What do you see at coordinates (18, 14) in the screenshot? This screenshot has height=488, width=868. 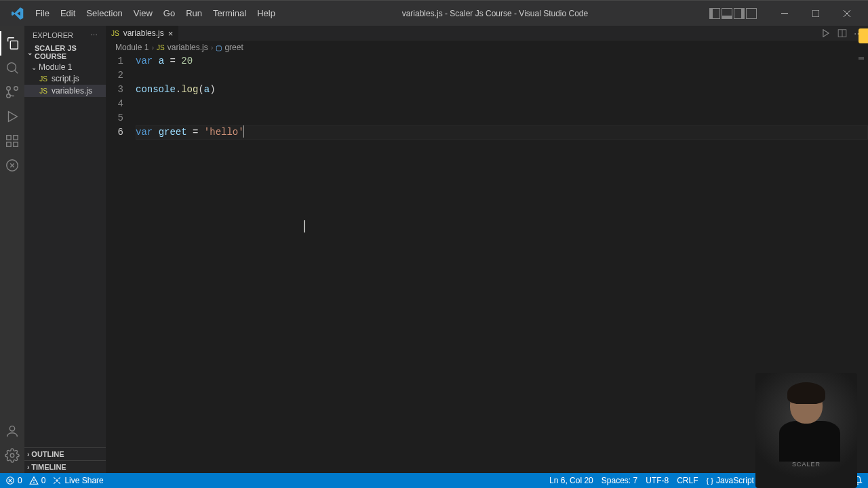 I see `vscode-logo-icon` at bounding box center [18, 14].